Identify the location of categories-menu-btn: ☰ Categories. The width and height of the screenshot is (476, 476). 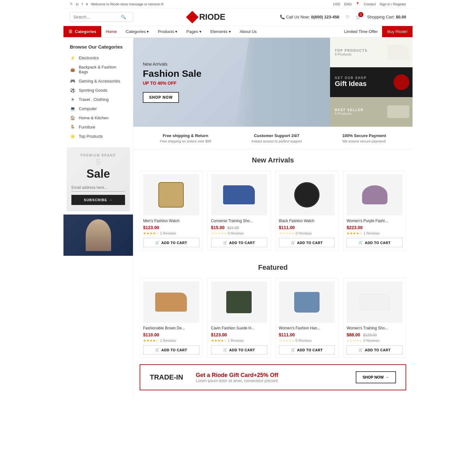
(83, 32).